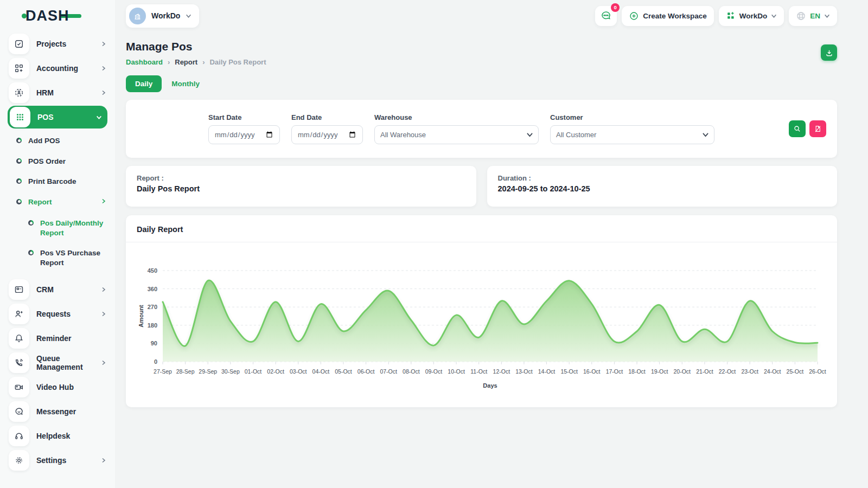 This screenshot has width=868, height=488. I want to click on download-button, so click(829, 53).